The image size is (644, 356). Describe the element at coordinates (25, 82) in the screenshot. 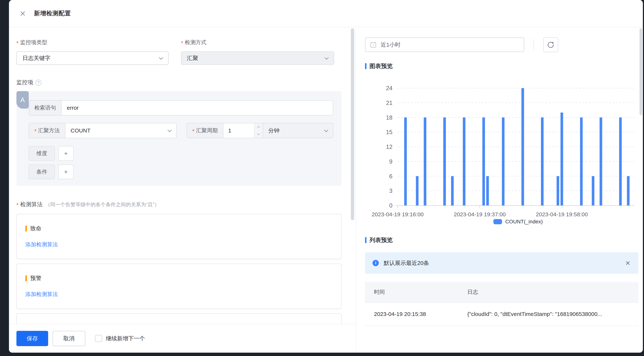

I see `monitor-item-label: 监控项` at that location.